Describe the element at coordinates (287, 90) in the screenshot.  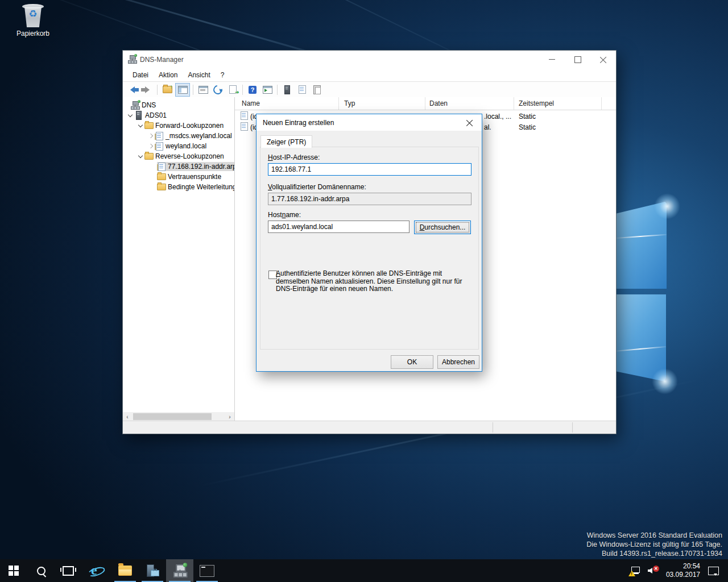
I see `server-icon` at that location.